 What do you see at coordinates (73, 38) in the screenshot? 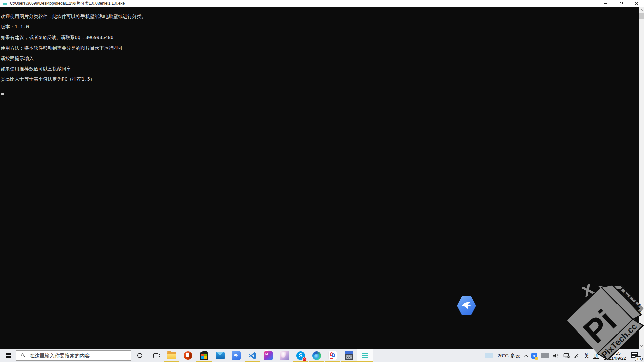
I see `console-line: 如果有建议，或者bug反馈。请联系QQ：3069935480` at bounding box center [73, 38].